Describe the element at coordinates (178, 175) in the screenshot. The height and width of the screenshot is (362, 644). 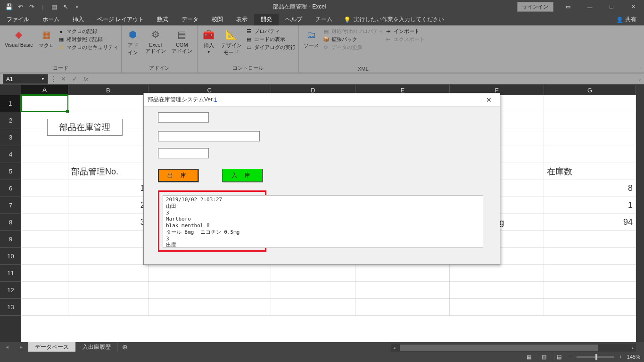
I see `shipment-out-button: 出 庫` at that location.